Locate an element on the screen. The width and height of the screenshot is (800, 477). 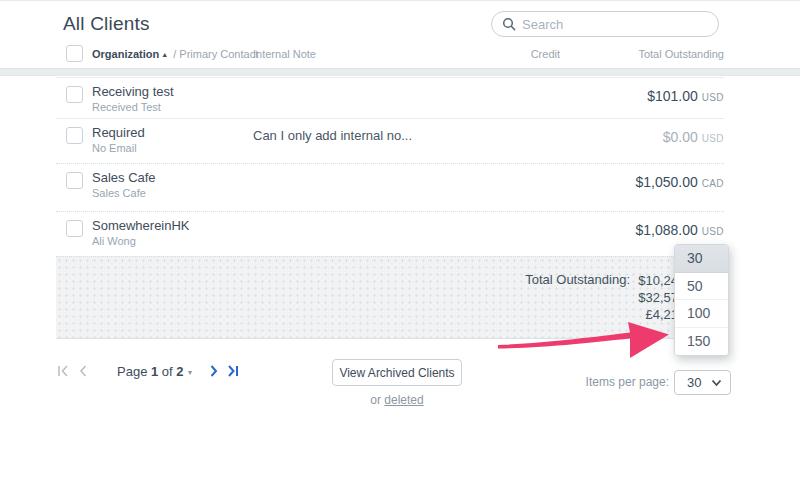
deleted-link: deleted is located at coordinates (404, 400).